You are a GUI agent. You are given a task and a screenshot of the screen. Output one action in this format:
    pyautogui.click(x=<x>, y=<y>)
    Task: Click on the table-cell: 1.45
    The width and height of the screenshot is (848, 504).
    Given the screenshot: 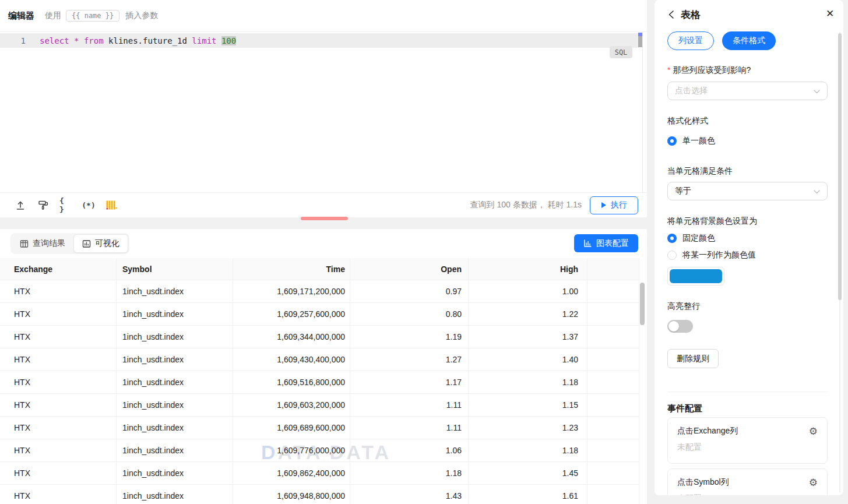 What is the action you would take?
    pyautogui.click(x=528, y=473)
    